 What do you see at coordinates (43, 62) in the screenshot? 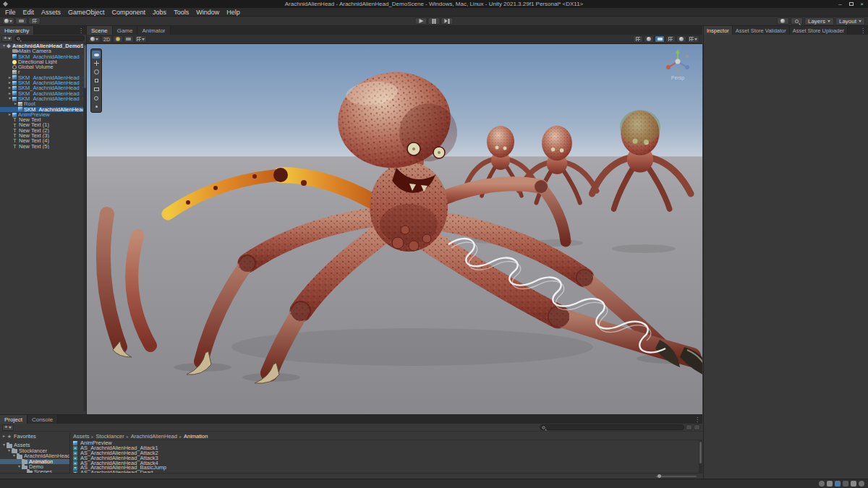
I see `hierarchy-item: Directional Light` at bounding box center [43, 62].